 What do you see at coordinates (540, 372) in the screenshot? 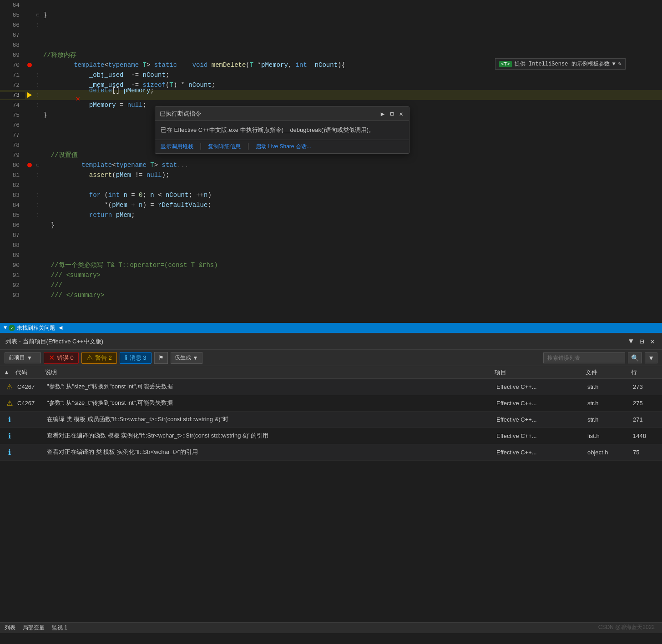
I see `col-header-project: 项目` at bounding box center [540, 372].